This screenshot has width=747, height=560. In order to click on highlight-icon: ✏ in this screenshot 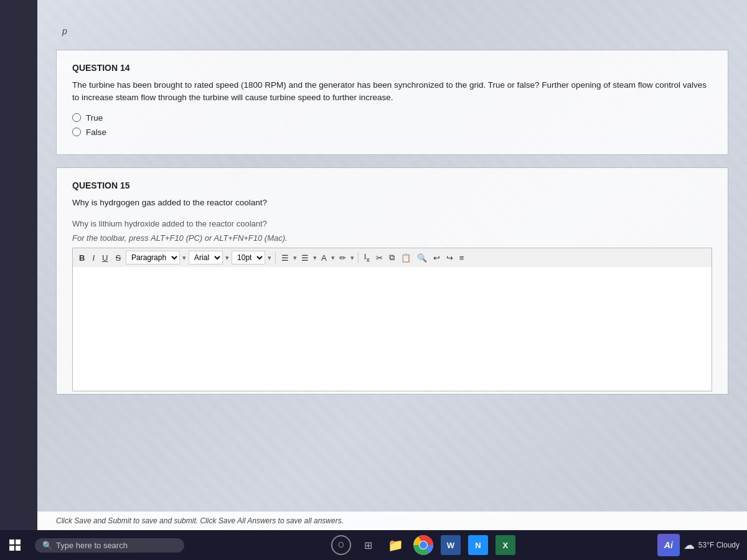, I will do `click(342, 258)`.